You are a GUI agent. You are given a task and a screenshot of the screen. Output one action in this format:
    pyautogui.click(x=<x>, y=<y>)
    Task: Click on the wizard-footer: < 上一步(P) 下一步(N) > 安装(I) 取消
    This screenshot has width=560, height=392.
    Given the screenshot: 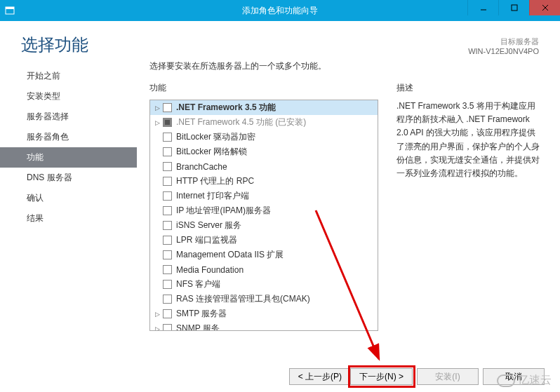 What is the action you would take?
    pyautogui.click(x=425, y=377)
    